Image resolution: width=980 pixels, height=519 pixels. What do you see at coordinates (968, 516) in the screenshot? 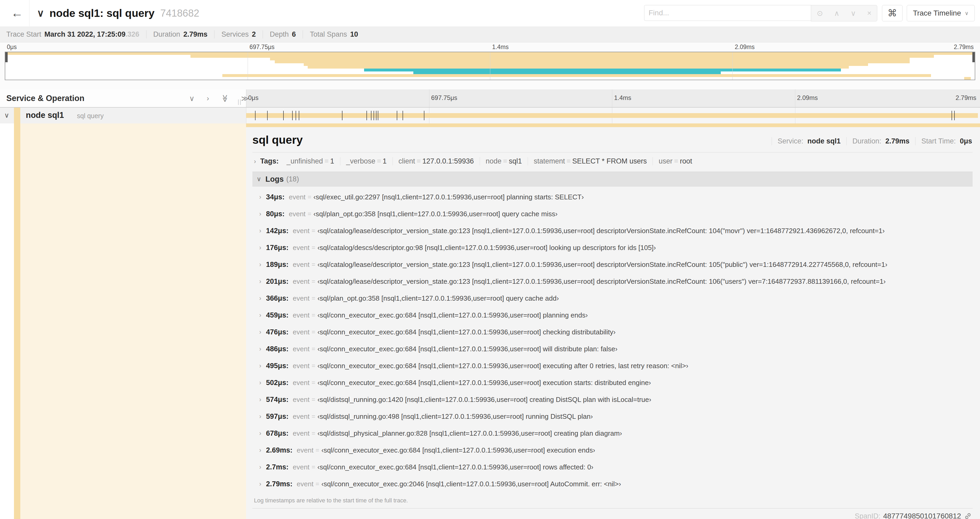
I see `deep-link-icon` at bounding box center [968, 516].